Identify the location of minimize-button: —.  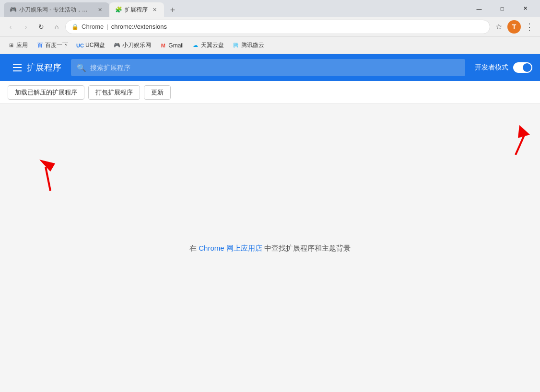
(479, 9).